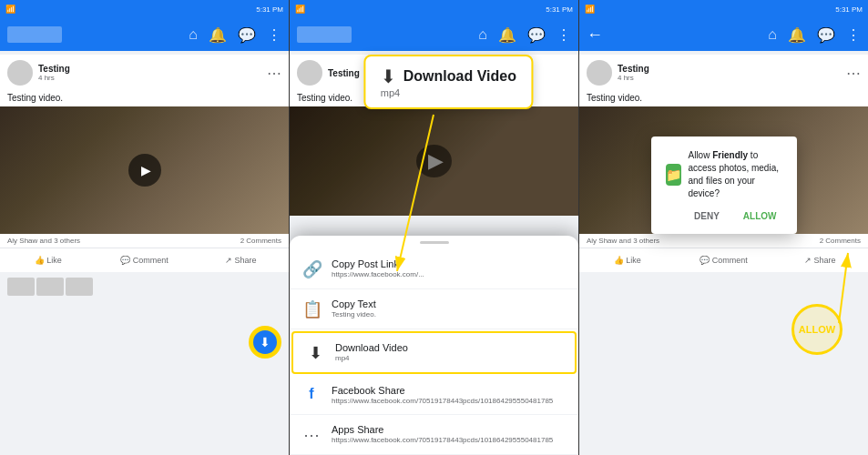 The image size is (868, 455). I want to click on menu-item-fb-share: f Facebook Share https://www.facebook.co…, so click(434, 395).